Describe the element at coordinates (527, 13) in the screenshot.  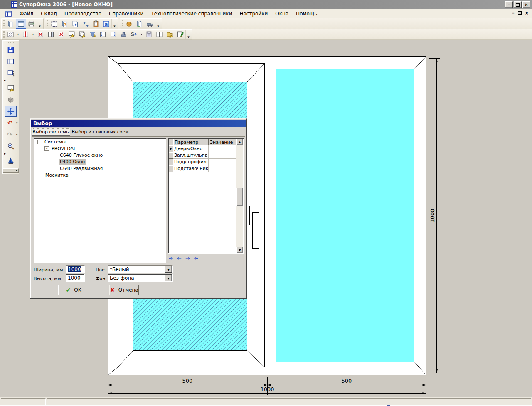
I see `mdi-close-button: ×` at that location.